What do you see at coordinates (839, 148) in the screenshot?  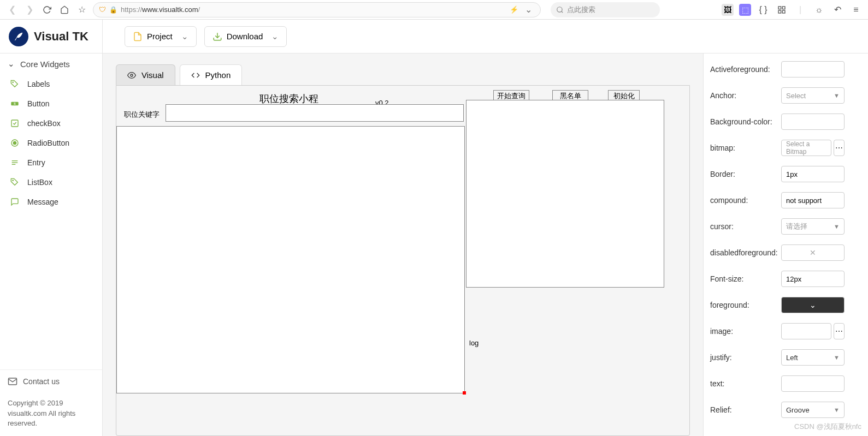 I see `prop-bitmap-browse: ⋯` at bounding box center [839, 148].